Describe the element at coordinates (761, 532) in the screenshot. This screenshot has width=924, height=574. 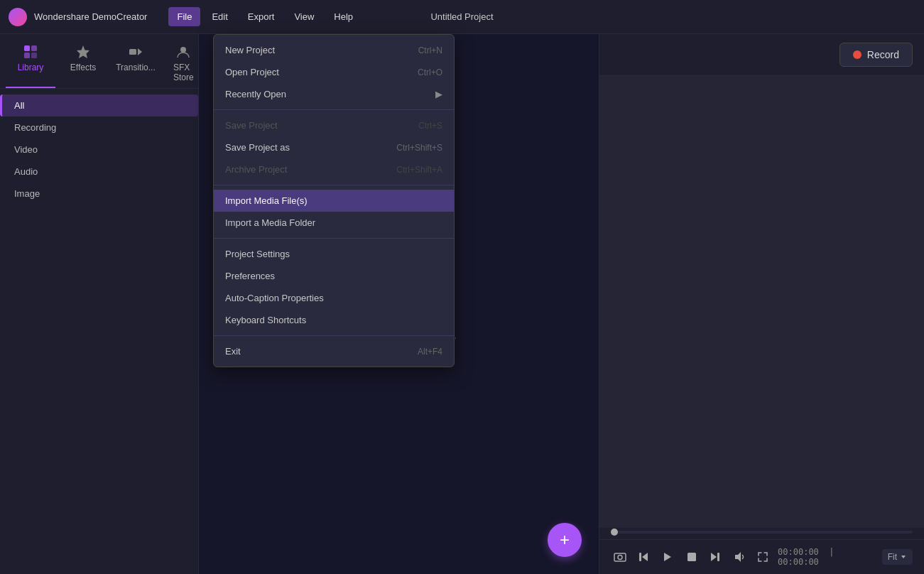
I see `progress-bar` at that location.